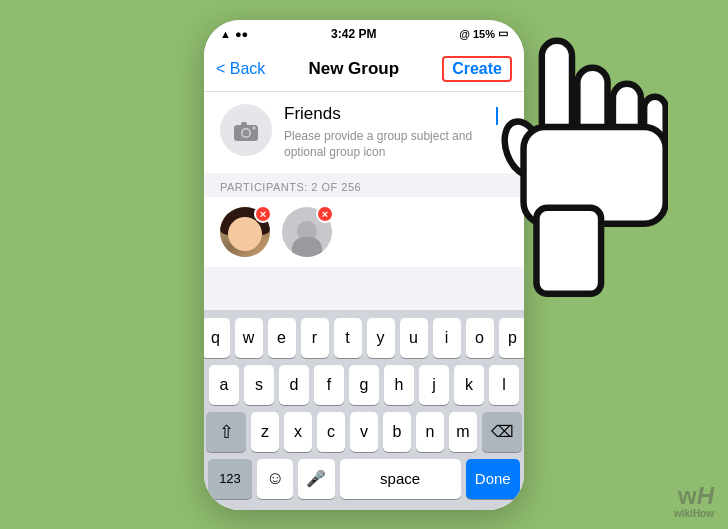  Describe the element at coordinates (434, 385) in the screenshot. I see `key-j: j` at that location.